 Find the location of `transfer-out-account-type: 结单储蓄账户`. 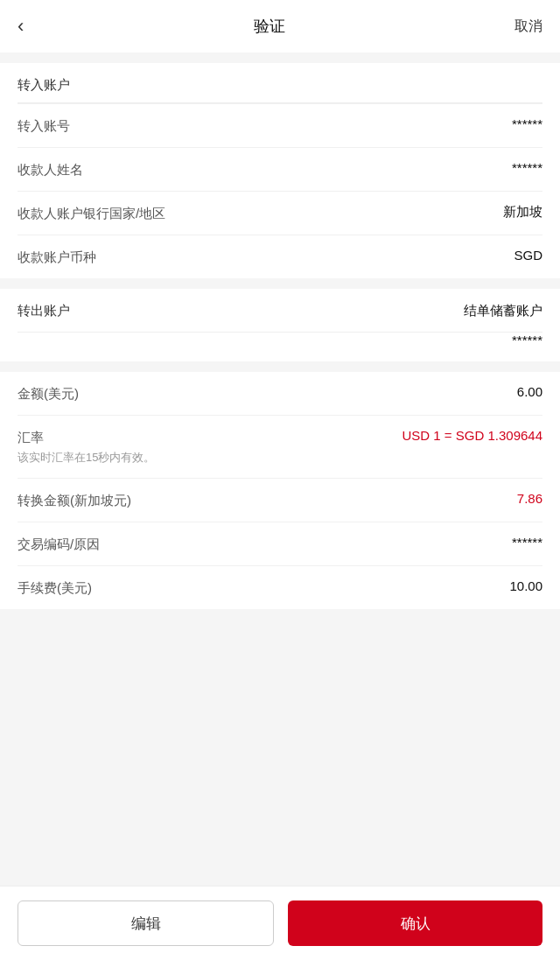

transfer-out-account-type: 结单储蓄账户 is located at coordinates (503, 312).